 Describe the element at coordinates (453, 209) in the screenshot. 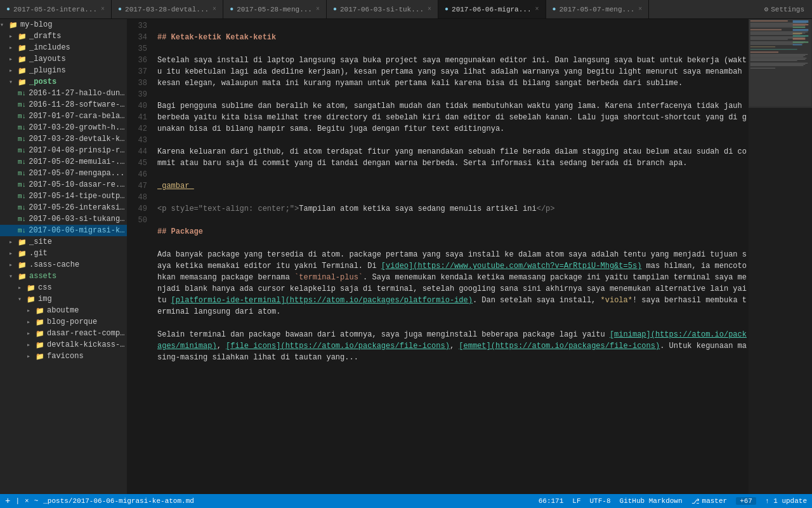

I see `code-line-44: <p style="text-align: center;">Tampilan …` at that location.